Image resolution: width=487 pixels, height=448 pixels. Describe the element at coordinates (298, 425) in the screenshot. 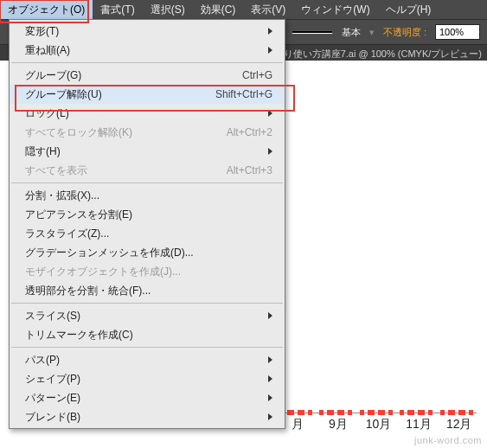

I see `x-tick-label: 月` at that location.